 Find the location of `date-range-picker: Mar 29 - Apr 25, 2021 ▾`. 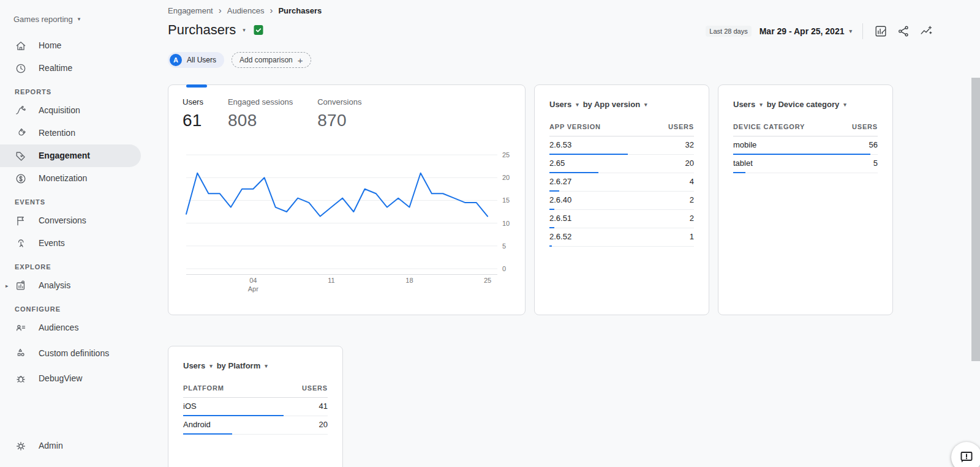

date-range-picker: Mar 29 - Apr 25, 2021 ▾ is located at coordinates (806, 31).